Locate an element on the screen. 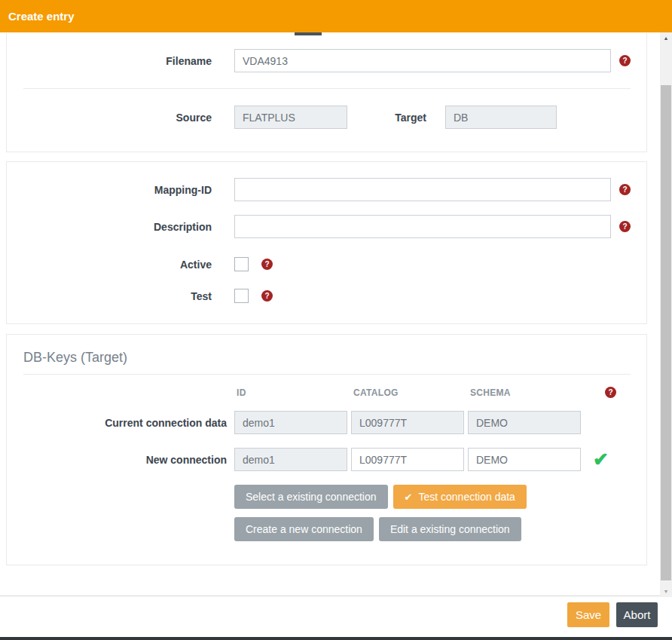 This screenshot has width=672, height=640. new-catalog-input is located at coordinates (408, 460).